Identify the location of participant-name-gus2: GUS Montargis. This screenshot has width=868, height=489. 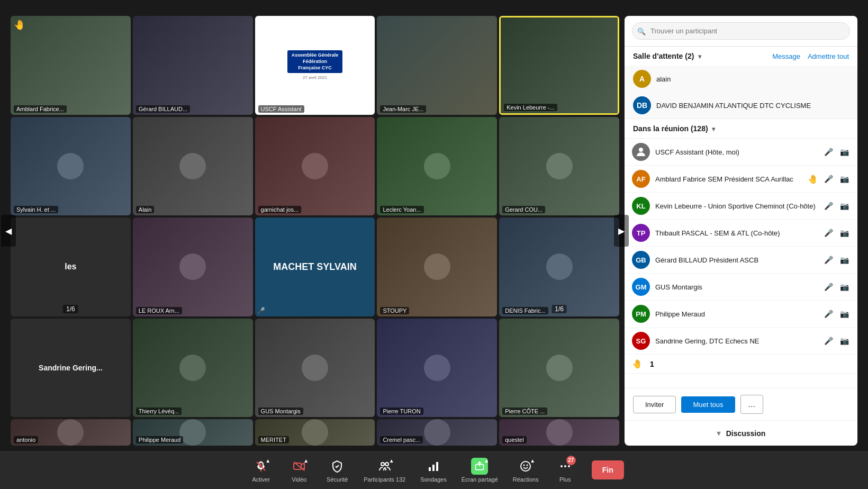
(281, 411).